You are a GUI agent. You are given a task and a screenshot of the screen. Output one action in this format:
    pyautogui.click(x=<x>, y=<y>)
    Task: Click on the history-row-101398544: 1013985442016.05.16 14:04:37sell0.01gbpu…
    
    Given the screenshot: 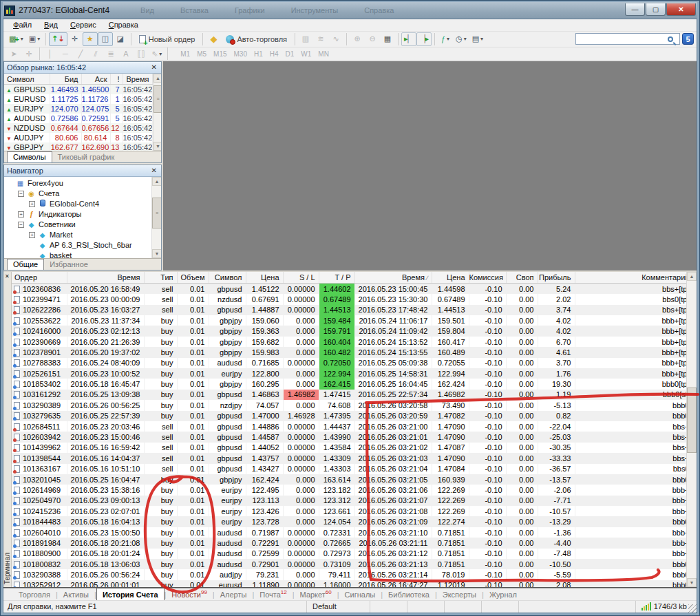 What is the action you would take?
    pyautogui.click(x=349, y=458)
    